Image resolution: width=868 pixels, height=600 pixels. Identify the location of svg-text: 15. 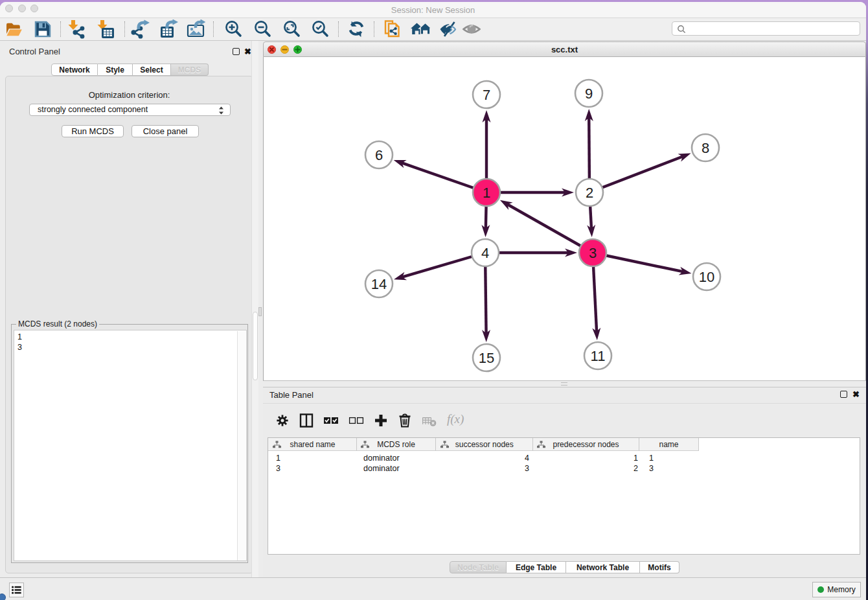
(486, 358).